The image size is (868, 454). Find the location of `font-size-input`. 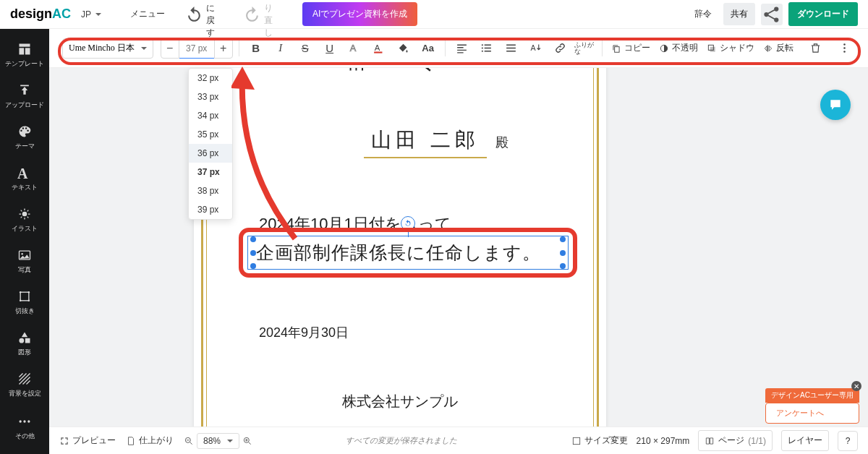

font-size-input is located at coordinates (197, 48).